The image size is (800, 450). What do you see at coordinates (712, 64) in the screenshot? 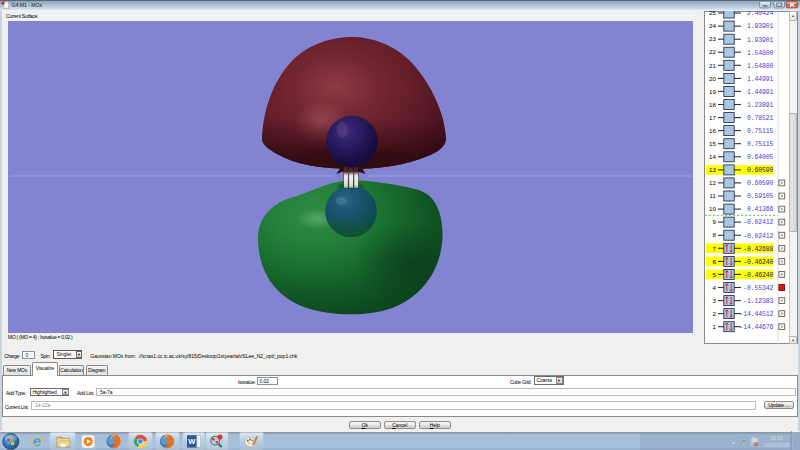
I see `svg-text: 21` at bounding box center [712, 64].